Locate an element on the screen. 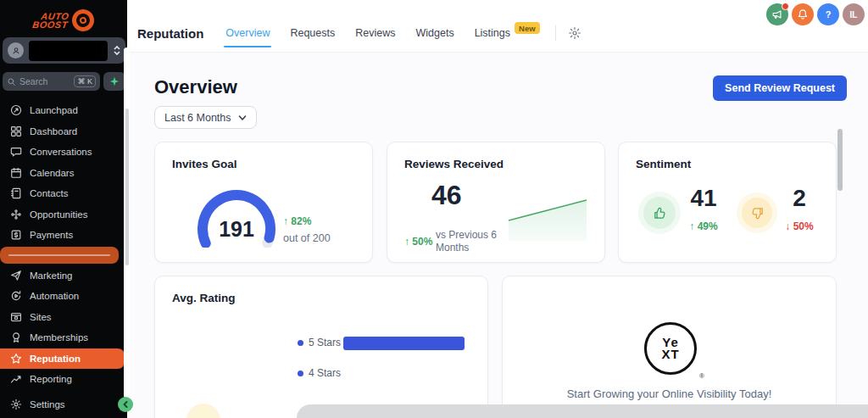  yext-logo: Ye XT is located at coordinates (670, 348).